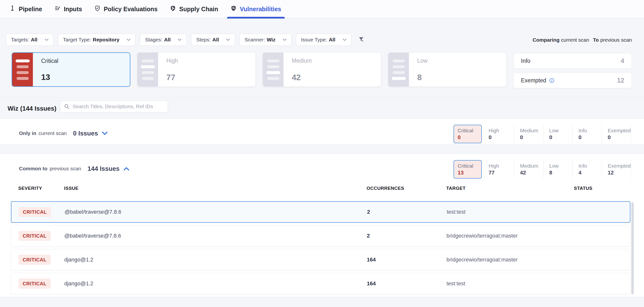  What do you see at coordinates (32, 108) in the screenshot?
I see `results-title: Wiz (144 Issues)` at bounding box center [32, 108].